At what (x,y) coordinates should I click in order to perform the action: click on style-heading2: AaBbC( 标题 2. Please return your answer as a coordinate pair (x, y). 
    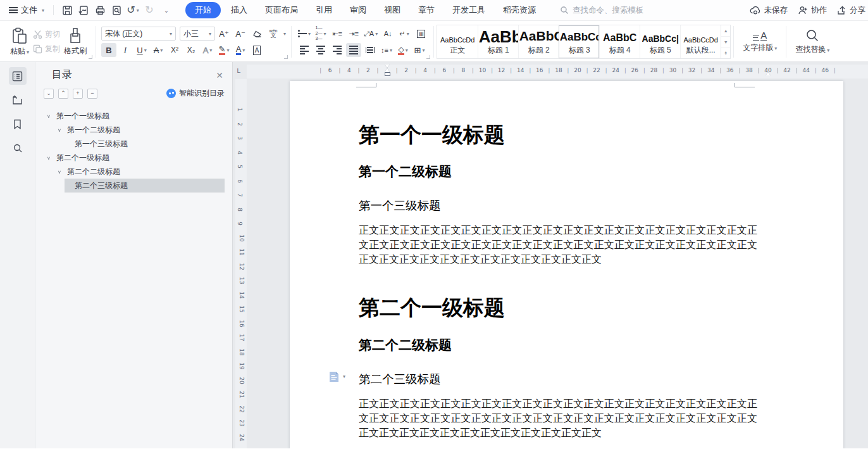
    Looking at the image, I should click on (538, 42).